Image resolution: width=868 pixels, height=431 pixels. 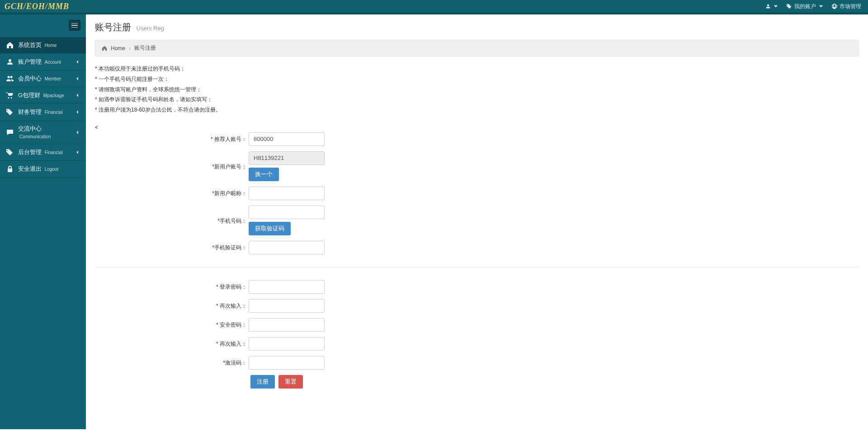 I want to click on menu-toggle-wrap, so click(x=43, y=26).